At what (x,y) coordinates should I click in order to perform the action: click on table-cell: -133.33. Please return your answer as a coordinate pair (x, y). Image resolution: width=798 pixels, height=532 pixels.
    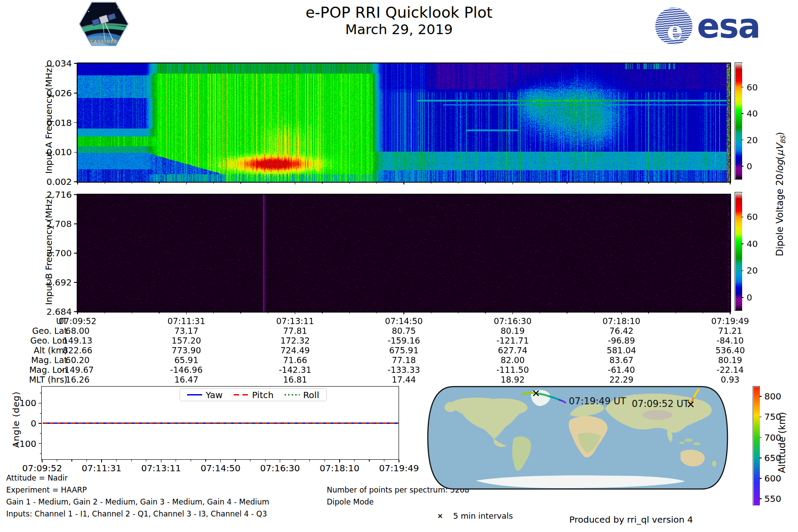
    Looking at the image, I should click on (404, 370).